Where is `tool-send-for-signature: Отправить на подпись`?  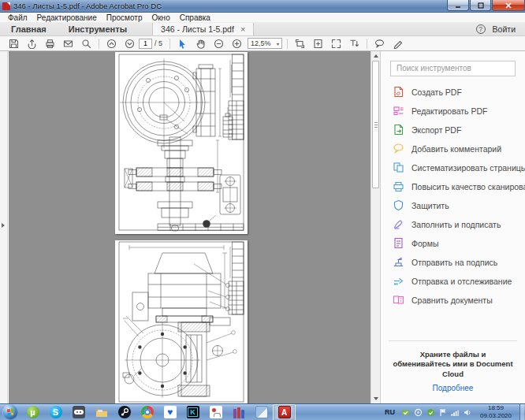
tool-send-for-signature: Отправить на подпись is located at coordinates (452, 262).